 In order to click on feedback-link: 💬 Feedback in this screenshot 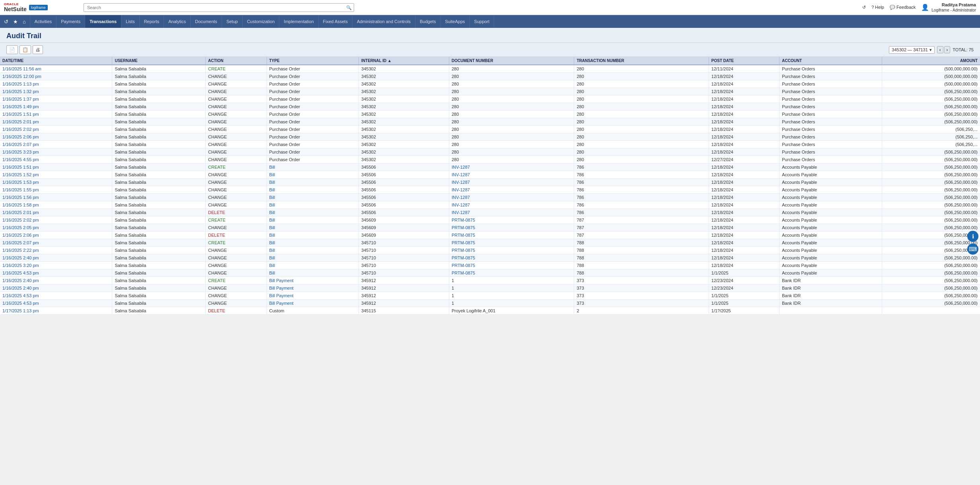, I will do `click(902, 7)`.